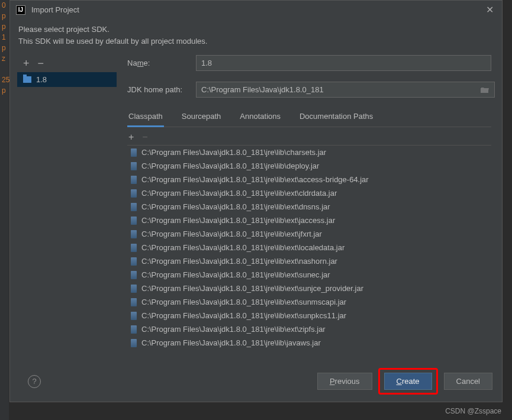 This screenshot has height=420, width=512. What do you see at coordinates (309, 118) in the screenshot?
I see `tabs: ClasspathSourcepathAnnotationsDocumentat…` at bounding box center [309, 118].